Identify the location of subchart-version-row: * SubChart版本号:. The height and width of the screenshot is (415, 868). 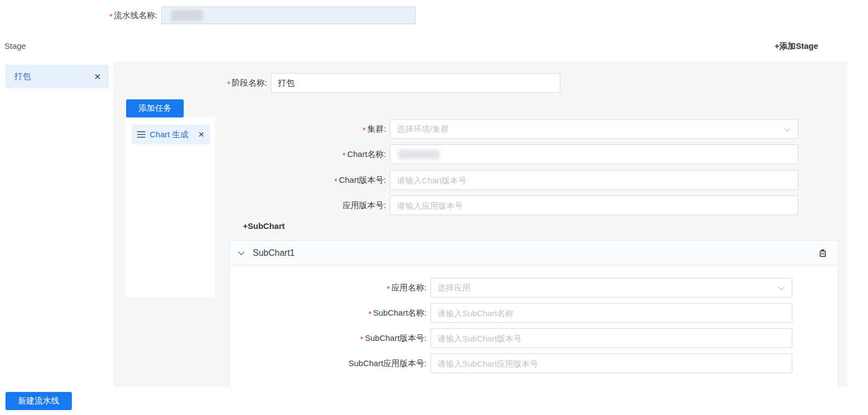
(560, 338).